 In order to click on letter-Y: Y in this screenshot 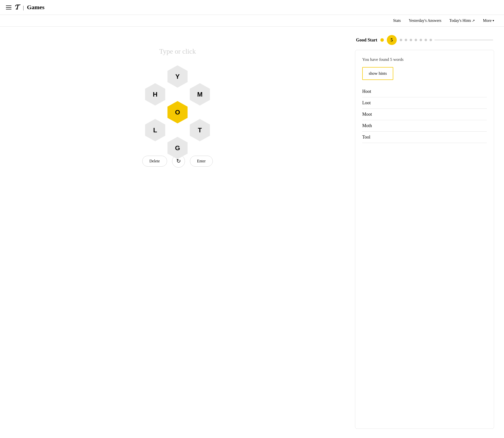, I will do `click(177, 76)`.